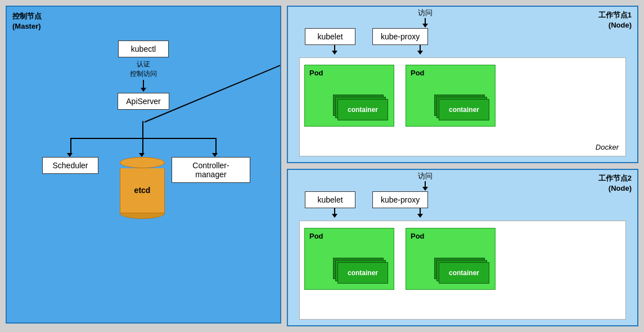 The image size is (644, 332). I want to click on scheduler-box: Scheduler, so click(70, 165).